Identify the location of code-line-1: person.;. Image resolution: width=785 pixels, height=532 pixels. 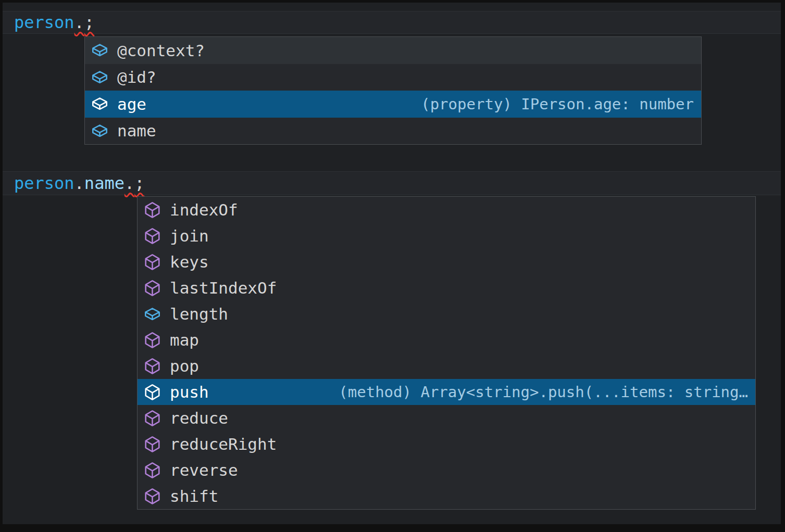
(392, 22).